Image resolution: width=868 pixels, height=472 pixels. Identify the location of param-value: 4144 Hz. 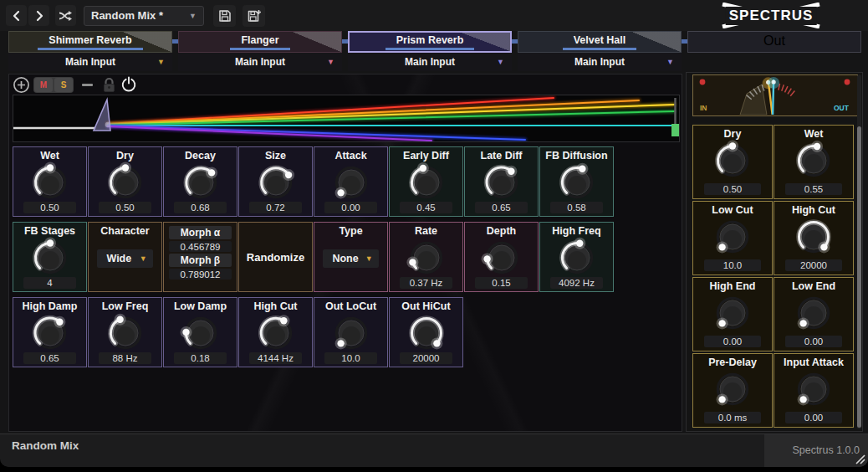
(276, 358).